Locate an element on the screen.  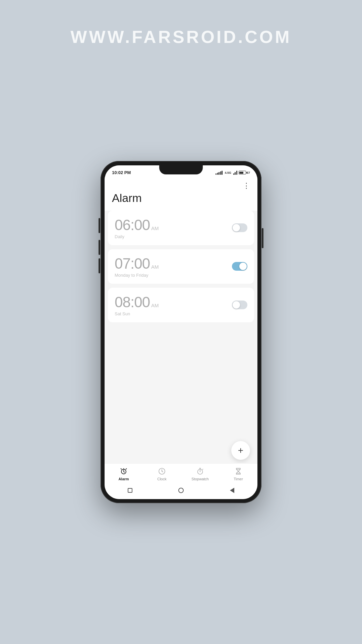
alarm-time-1: 06:00 AM is located at coordinates (137, 225).